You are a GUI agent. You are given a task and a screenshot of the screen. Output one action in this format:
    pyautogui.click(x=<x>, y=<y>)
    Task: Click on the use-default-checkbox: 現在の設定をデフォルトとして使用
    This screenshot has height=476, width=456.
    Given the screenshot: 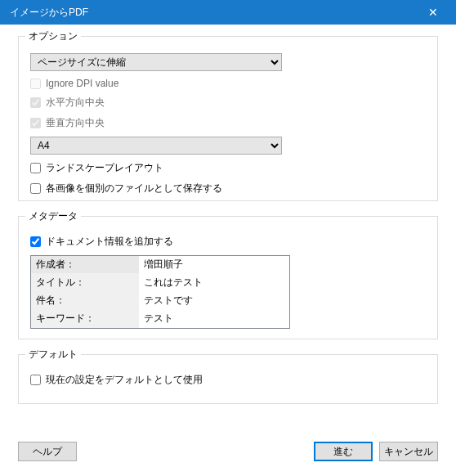 What is the action you would take?
    pyautogui.click(x=228, y=379)
    